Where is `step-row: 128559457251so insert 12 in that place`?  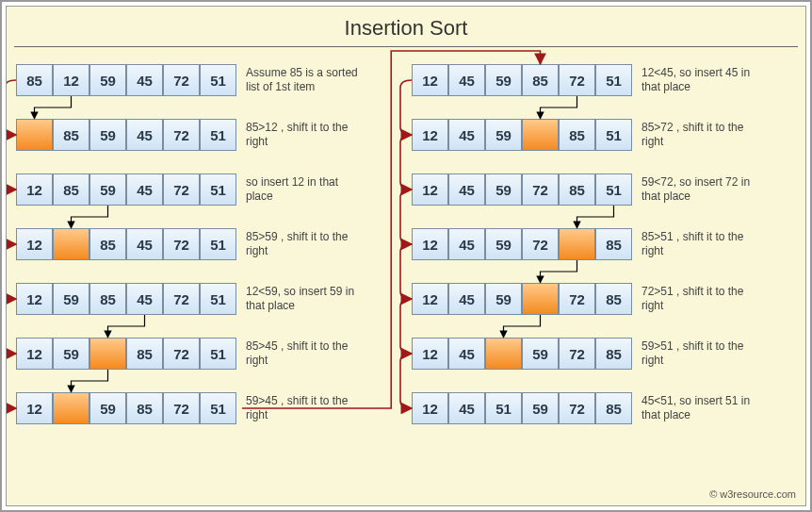
step-row: 128559457251so insert 12 in that place is located at coordinates (208, 190).